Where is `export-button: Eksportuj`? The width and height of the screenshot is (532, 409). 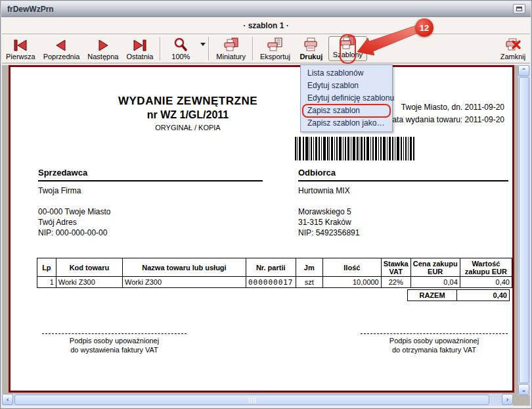
export-button: Eksportuj is located at coordinates (275, 49).